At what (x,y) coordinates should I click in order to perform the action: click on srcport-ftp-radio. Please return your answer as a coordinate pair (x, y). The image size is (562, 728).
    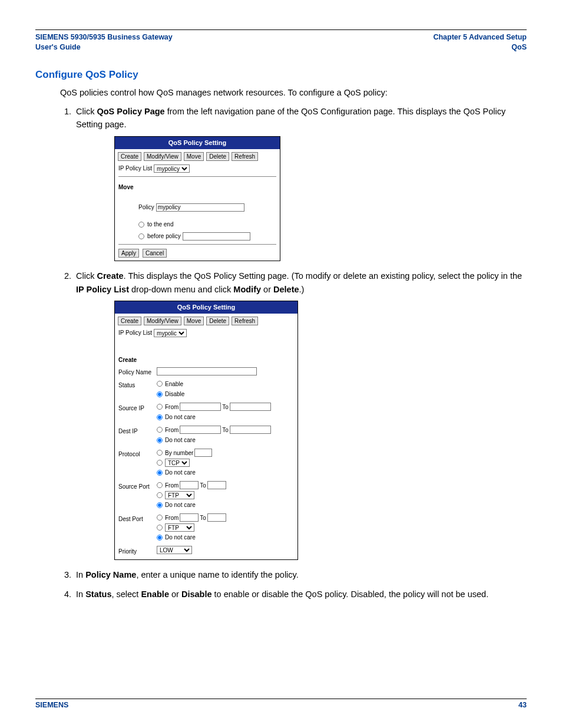
    Looking at the image, I should click on (160, 495).